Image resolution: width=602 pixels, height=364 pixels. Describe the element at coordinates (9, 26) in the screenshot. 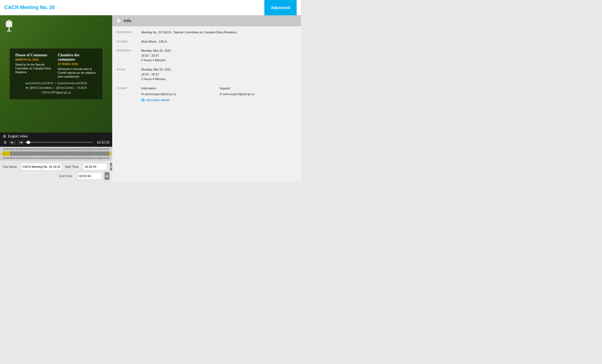

I see `parliament-logo` at that location.